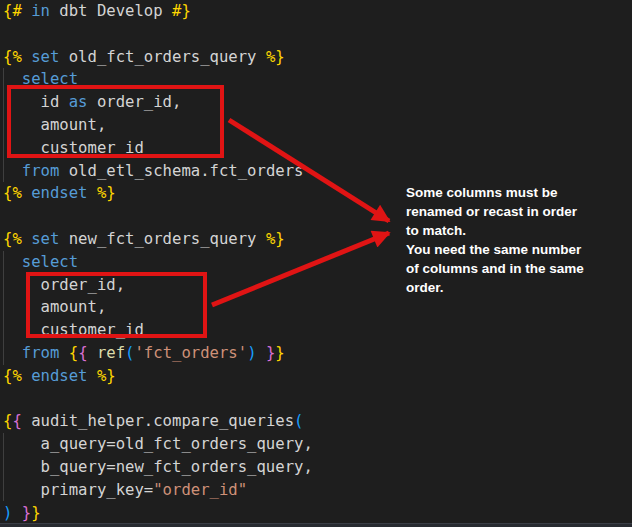 This screenshot has height=527, width=632. What do you see at coordinates (158, 514) in the screenshot?
I see `code-line: ) }}` at bounding box center [158, 514].